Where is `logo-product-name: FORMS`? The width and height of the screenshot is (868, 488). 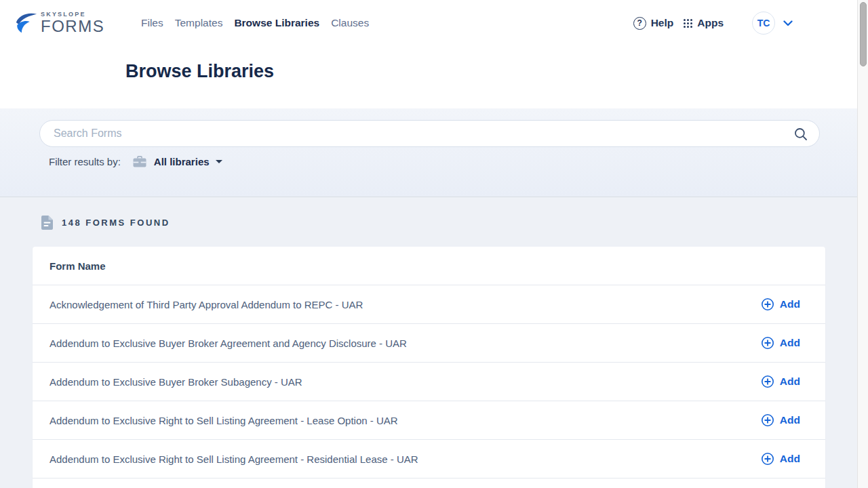
logo-product-name: FORMS is located at coordinates (73, 26).